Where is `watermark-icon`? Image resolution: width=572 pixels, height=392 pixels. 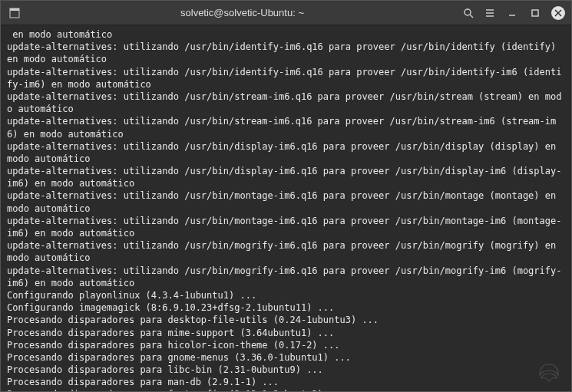
watermark-icon is located at coordinates (549, 371).